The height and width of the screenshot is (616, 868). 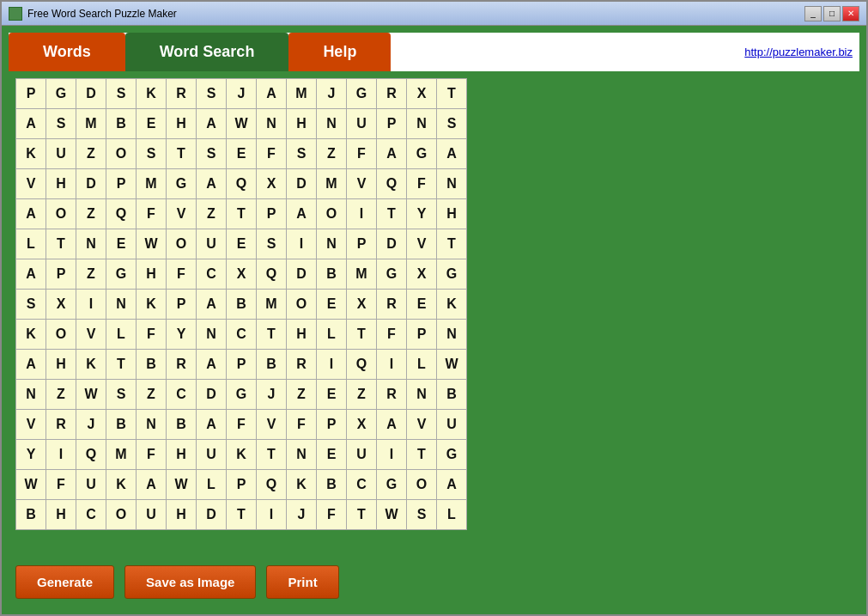 I want to click on save-as-image-button: Save as Image, so click(x=191, y=582).